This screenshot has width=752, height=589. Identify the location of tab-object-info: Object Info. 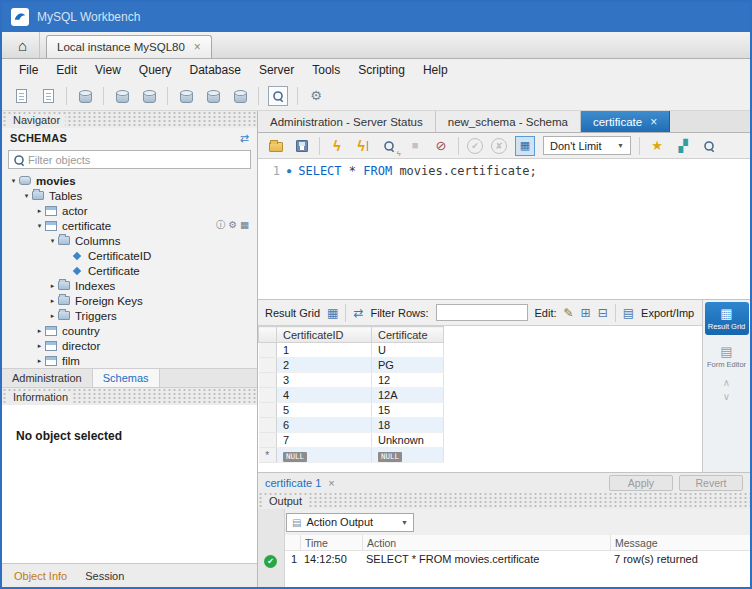
(40, 576).